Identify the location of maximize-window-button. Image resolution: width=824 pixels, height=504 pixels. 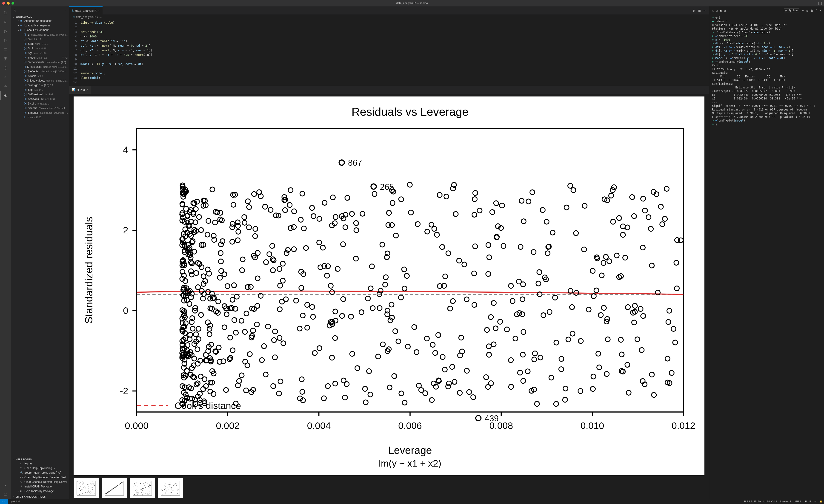
(13, 3).